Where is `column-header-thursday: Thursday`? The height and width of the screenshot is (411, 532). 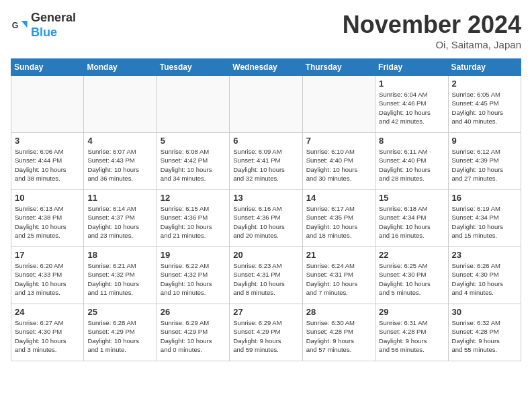
column-header-thursday: Thursday is located at coordinates (339, 67).